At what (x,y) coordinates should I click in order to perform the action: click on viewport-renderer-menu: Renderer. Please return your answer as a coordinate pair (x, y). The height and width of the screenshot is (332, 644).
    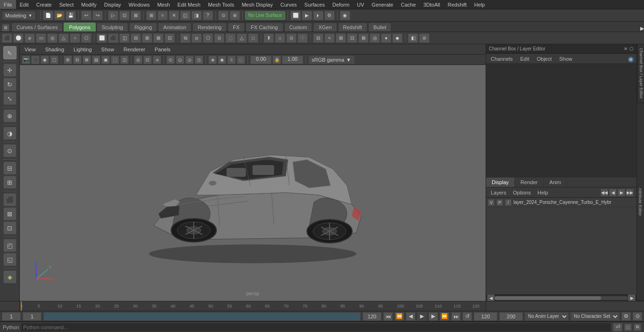
    Looking at the image, I should click on (134, 49).